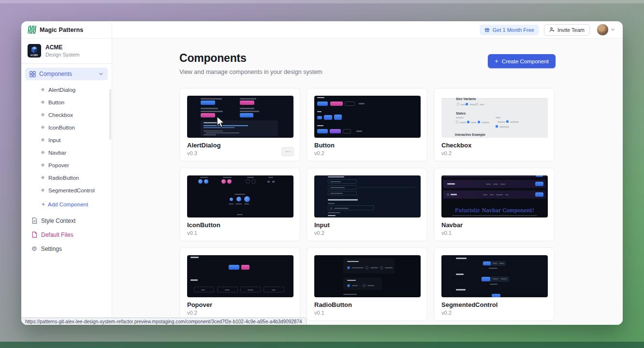 Image resolution: width=644 pixels, height=348 pixels. What do you see at coordinates (367, 284) in the screenshot?
I see `card-radiobutton: RadioButton v0.1` at bounding box center [367, 284].